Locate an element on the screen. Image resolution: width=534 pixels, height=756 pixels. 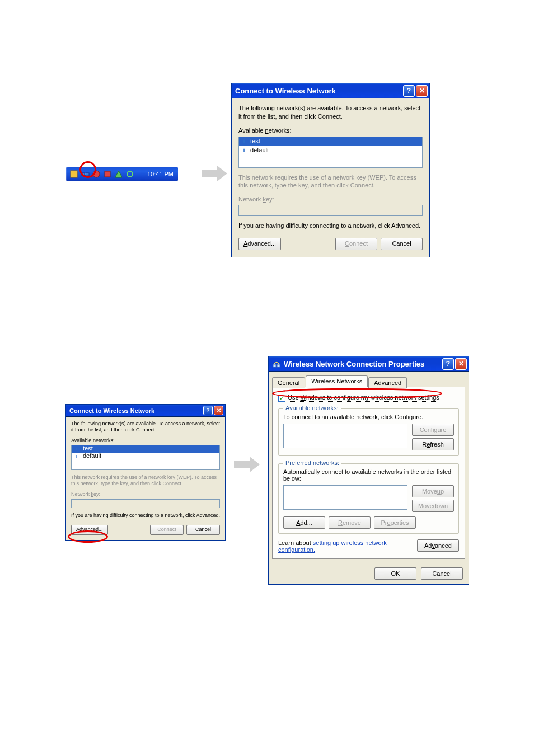
system-clock: 10:41 PM is located at coordinates (162, 174).